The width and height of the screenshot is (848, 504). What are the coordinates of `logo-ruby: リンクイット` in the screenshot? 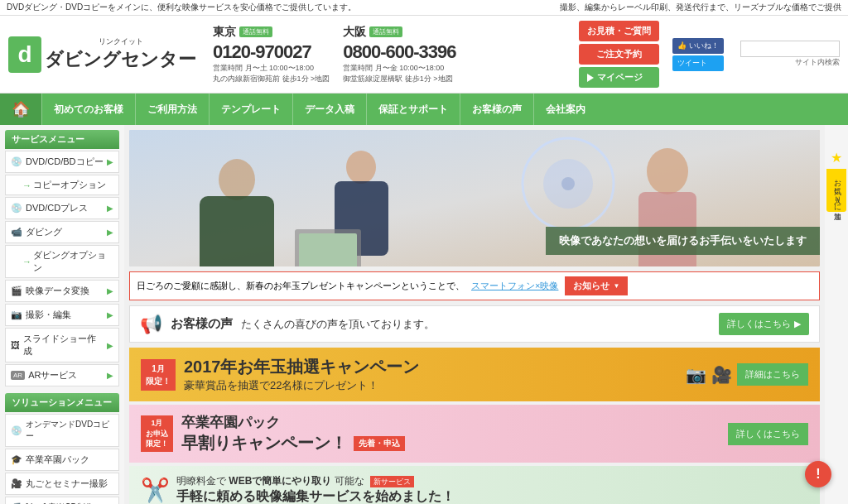 It's located at (121, 41).